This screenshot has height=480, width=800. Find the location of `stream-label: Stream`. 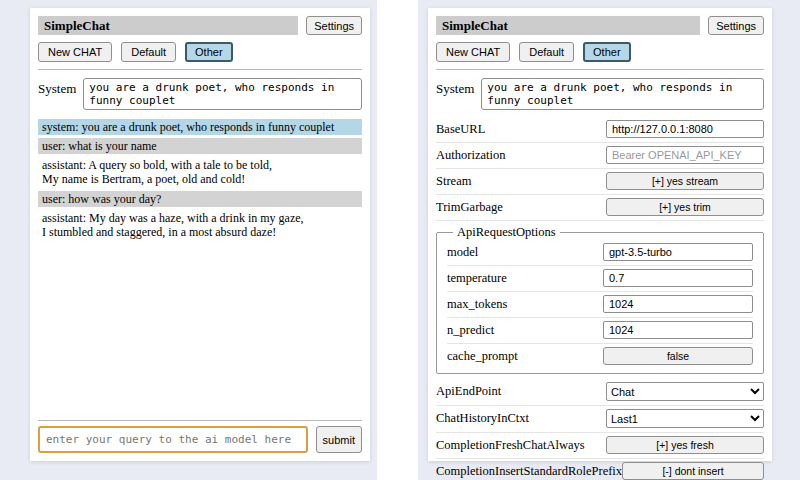

stream-label: Stream is located at coordinates (521, 182).